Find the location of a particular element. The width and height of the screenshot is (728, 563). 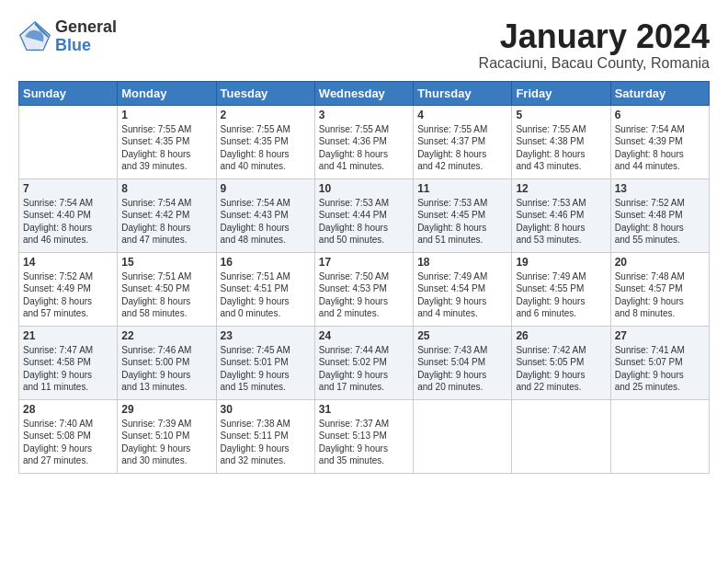

cell-content: Sunrise: 7:41 AM Sunset: 5:07 PM Dayligh… is located at coordinates (660, 369).